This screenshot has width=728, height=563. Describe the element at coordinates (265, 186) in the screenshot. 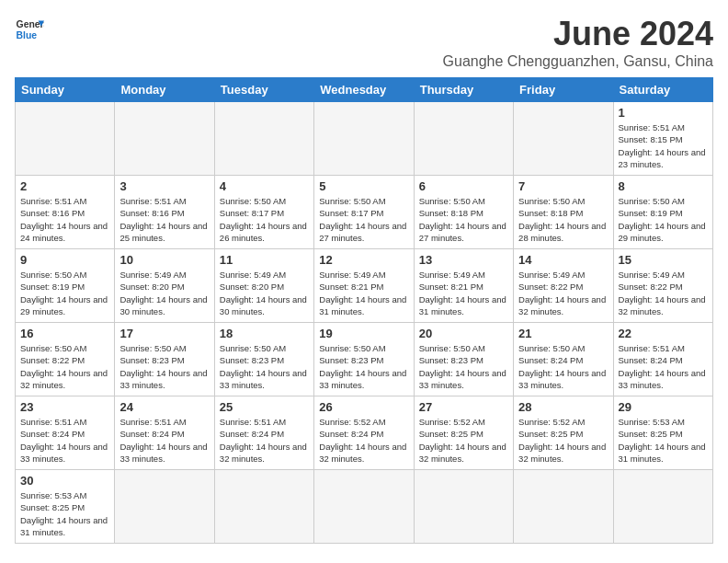

I see `day-number: 4` at that location.